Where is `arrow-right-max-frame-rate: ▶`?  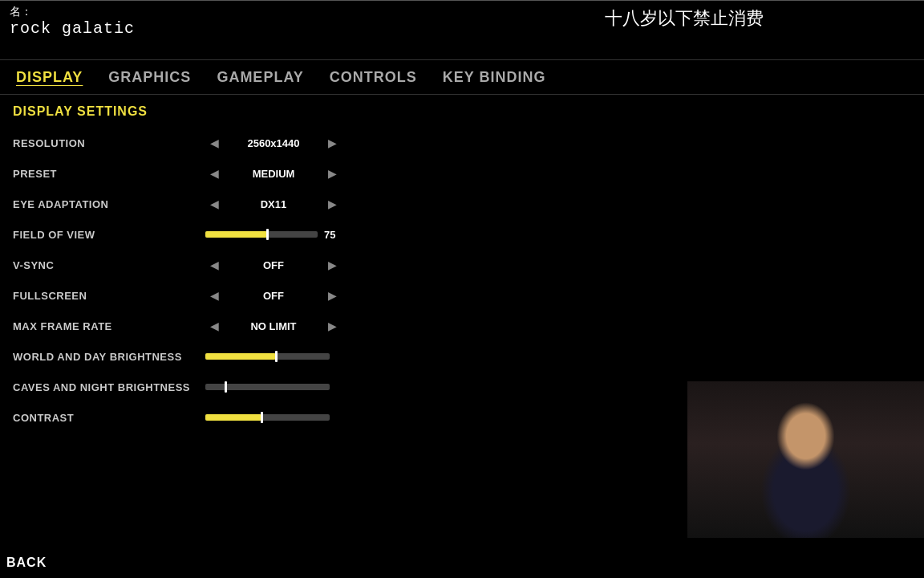
arrow-right-max-frame-rate: ▶ is located at coordinates (332, 326).